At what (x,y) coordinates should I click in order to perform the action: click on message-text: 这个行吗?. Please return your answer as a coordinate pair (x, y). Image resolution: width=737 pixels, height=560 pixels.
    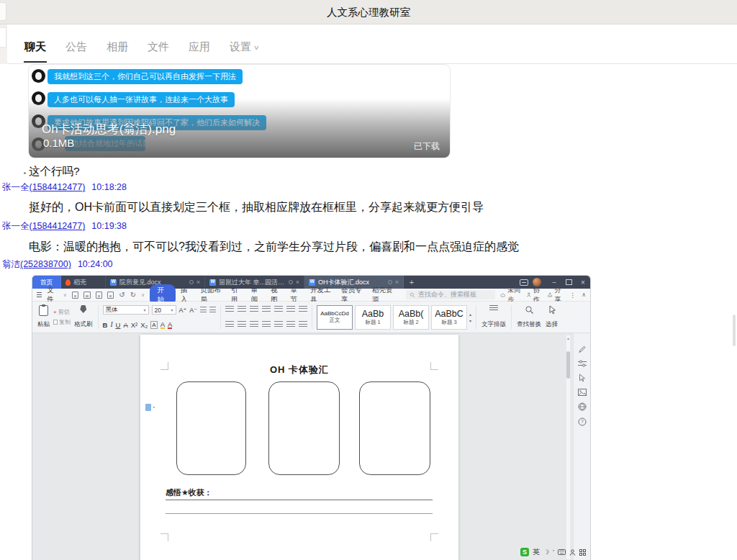
    Looking at the image, I should click on (55, 171).